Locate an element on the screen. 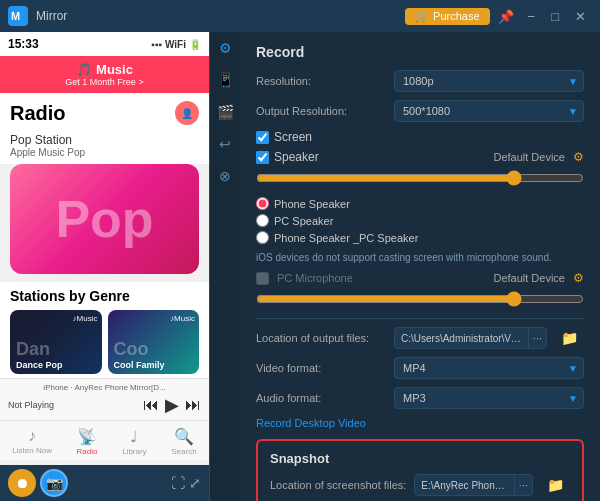  speaker-slider is located at coordinates (420, 178).